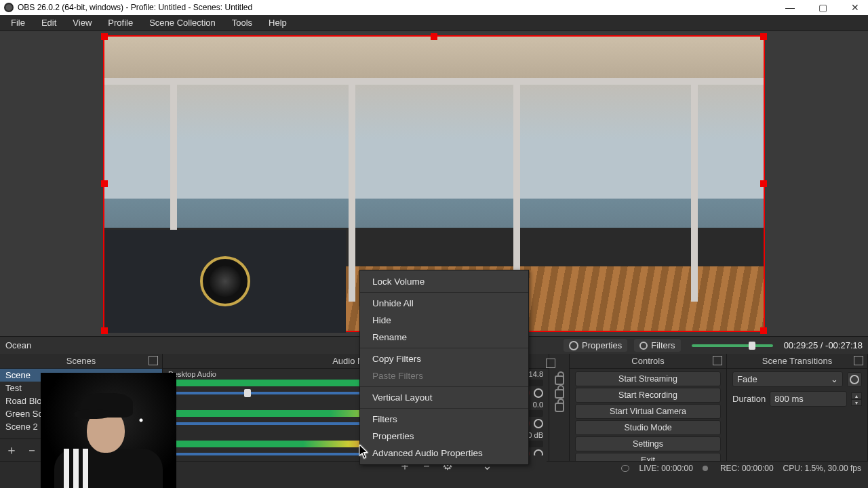 Image resolution: width=868 pixels, height=488 pixels. I want to click on control-button: Start Virtual Camera, so click(648, 411).